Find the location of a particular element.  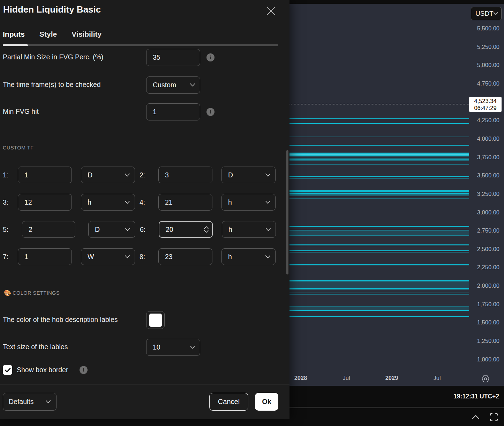

hob-color-swatch-button is located at coordinates (156, 320).